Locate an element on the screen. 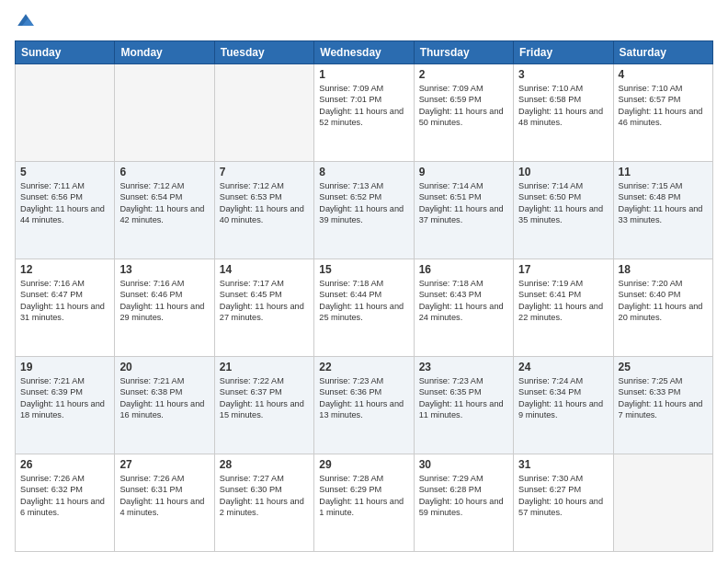 The image size is (728, 563). cell-details: Sunrise: 7:10 AMSunset: 6:58 PMDaylight:… is located at coordinates (563, 106).